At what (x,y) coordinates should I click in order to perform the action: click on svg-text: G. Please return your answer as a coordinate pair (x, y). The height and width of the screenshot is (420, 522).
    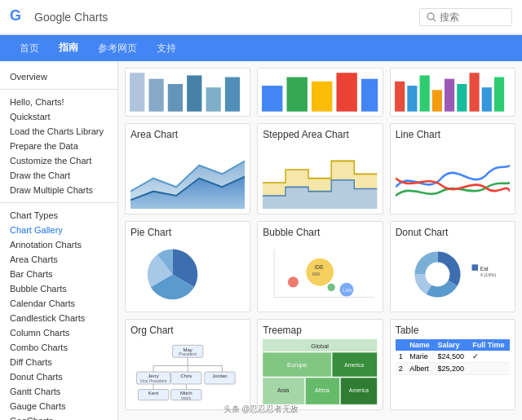
    Looking at the image, I should click on (15, 15).